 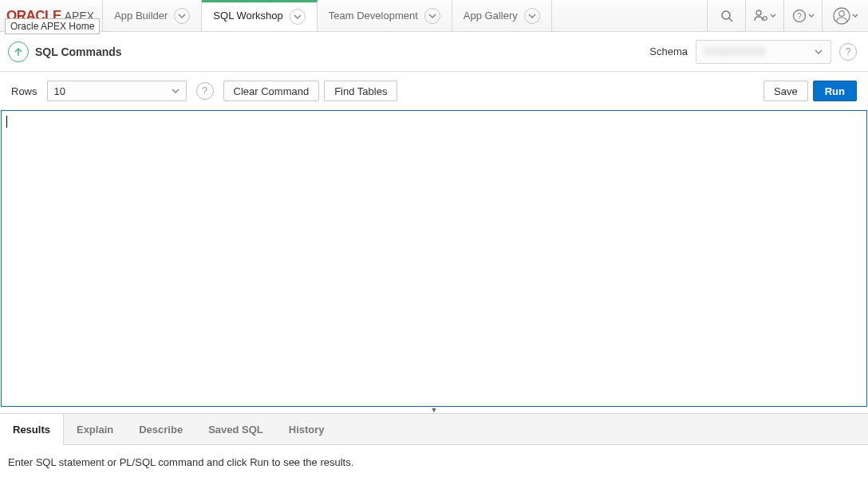 What do you see at coordinates (434, 16) in the screenshot?
I see `top-navigation: ORACLE APEX Oracle APEX Home App Builder…` at bounding box center [434, 16].